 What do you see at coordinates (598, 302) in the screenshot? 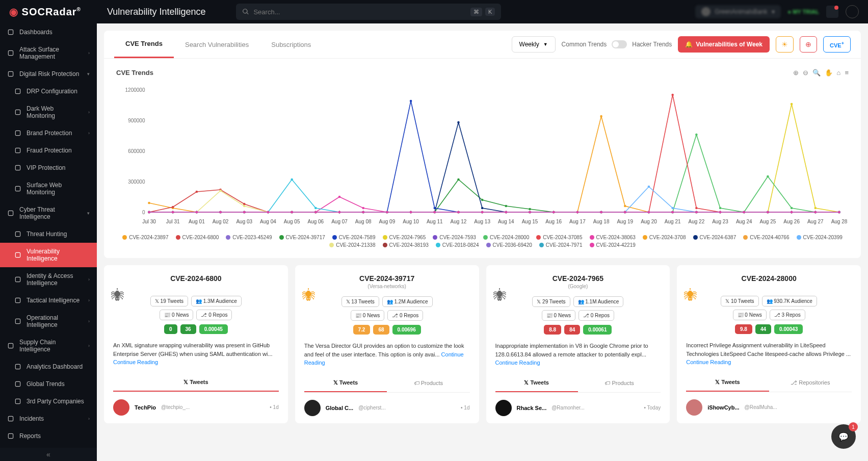
I see `audience-pill: 👥 1.1M Audience` at bounding box center [598, 302].